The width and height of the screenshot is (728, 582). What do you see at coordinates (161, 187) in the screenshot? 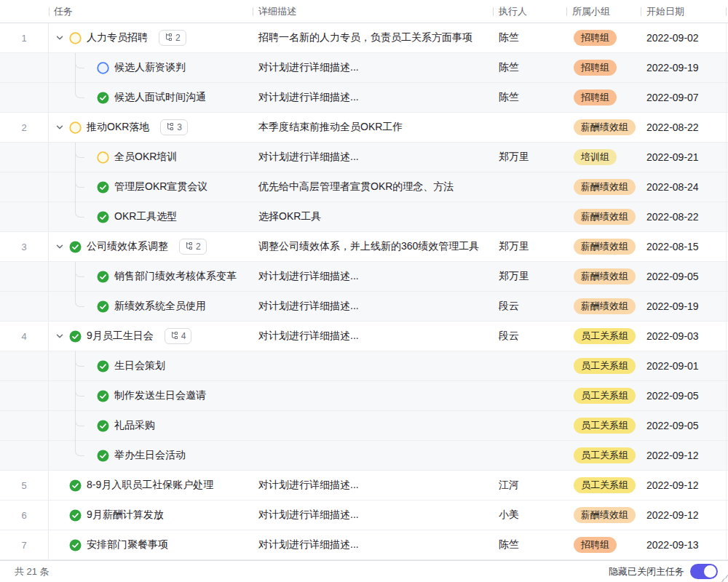
I see `task-title: 管理层OKR宣贯会议` at bounding box center [161, 187].